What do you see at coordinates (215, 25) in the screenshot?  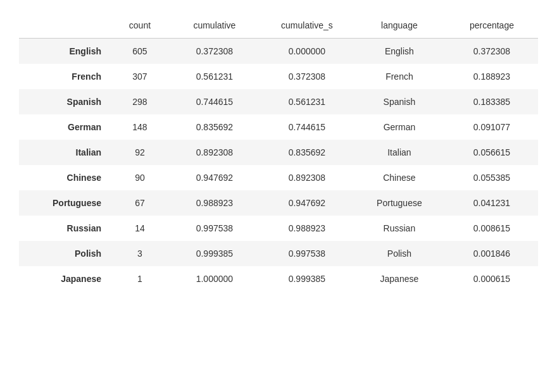 I see `header-cumulative: cumulative` at bounding box center [215, 25].